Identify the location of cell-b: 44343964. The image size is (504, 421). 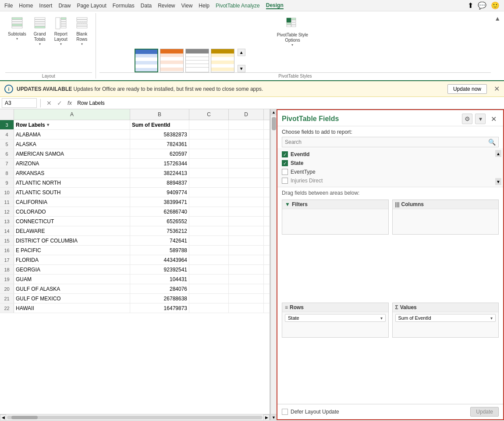
(160, 260).